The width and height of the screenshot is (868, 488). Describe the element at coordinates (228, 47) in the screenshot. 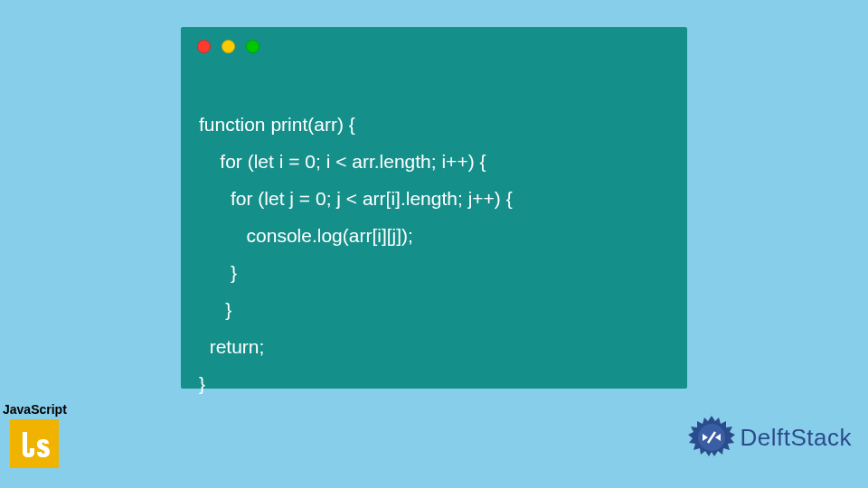

I see `minimize-icon` at that location.